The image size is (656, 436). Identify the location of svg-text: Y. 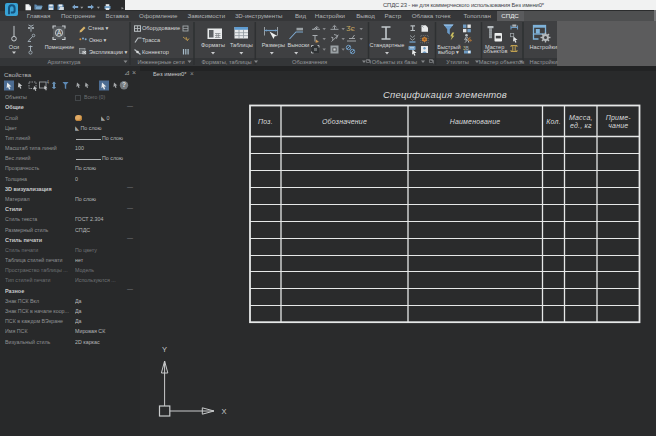
(164, 350).